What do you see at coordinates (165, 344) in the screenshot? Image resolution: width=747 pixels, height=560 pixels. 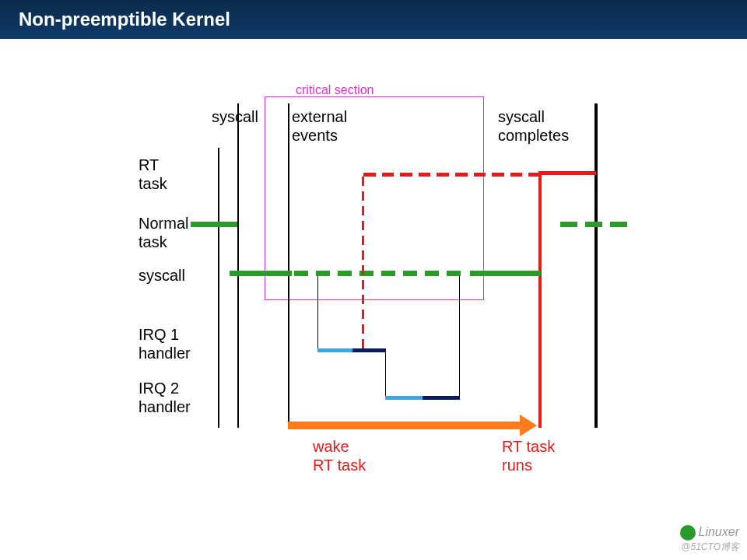 I see `irq1-row-label: IRQ 1 handler` at bounding box center [165, 344].